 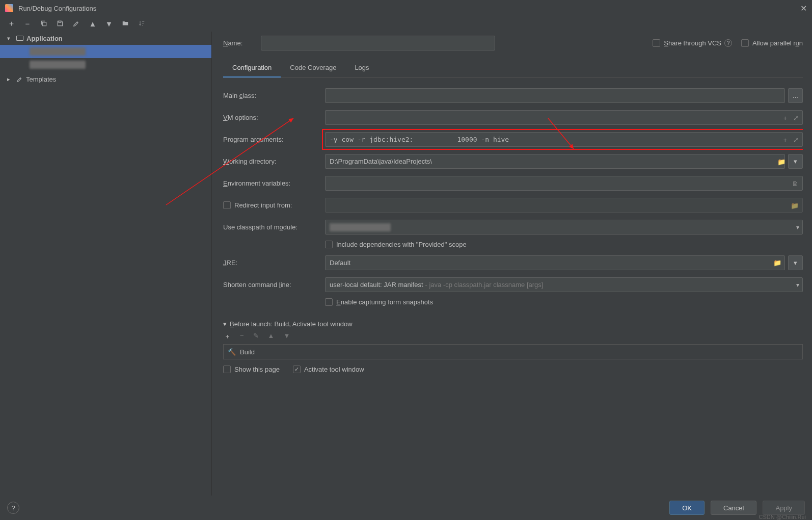 I want to click on redirect-input-checkbox, so click(x=227, y=205).